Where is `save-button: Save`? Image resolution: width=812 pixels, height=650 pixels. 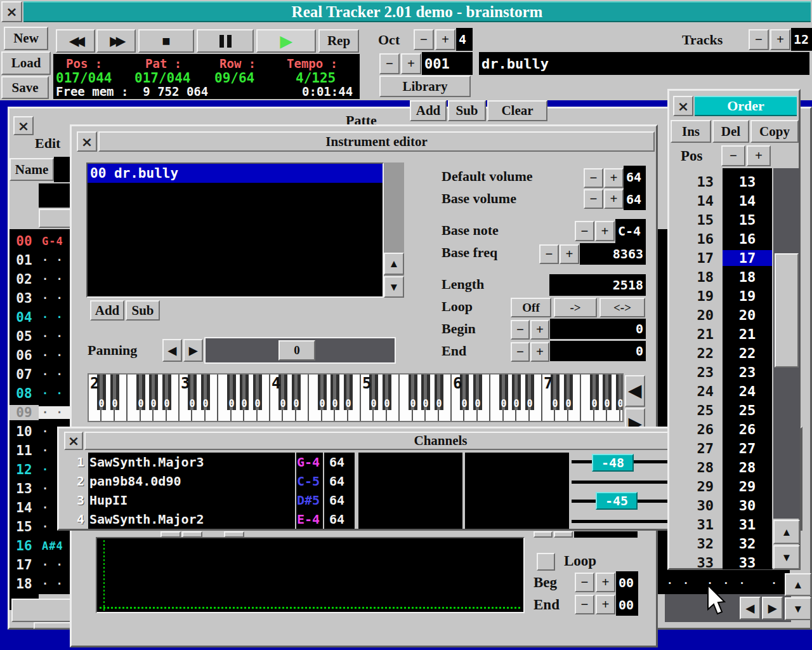
save-button: Save is located at coordinates (25, 88).